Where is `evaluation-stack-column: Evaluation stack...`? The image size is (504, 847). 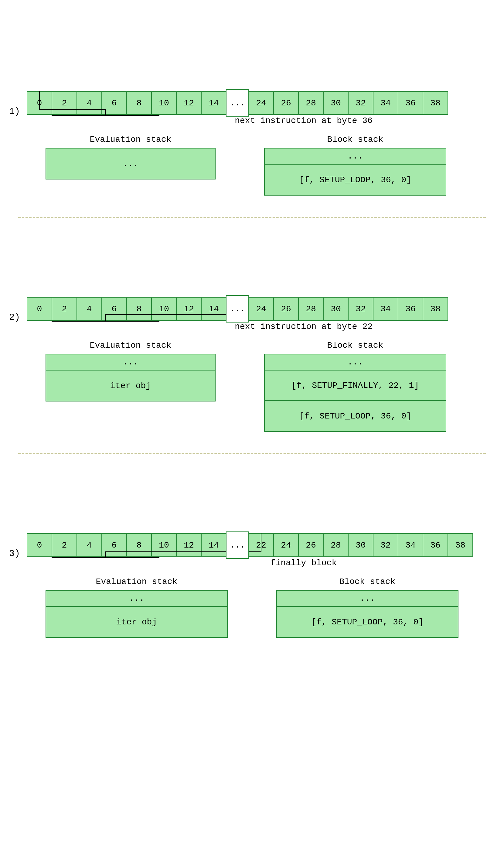
evaluation-stack-column: Evaluation stack... is located at coordinates (130, 157).